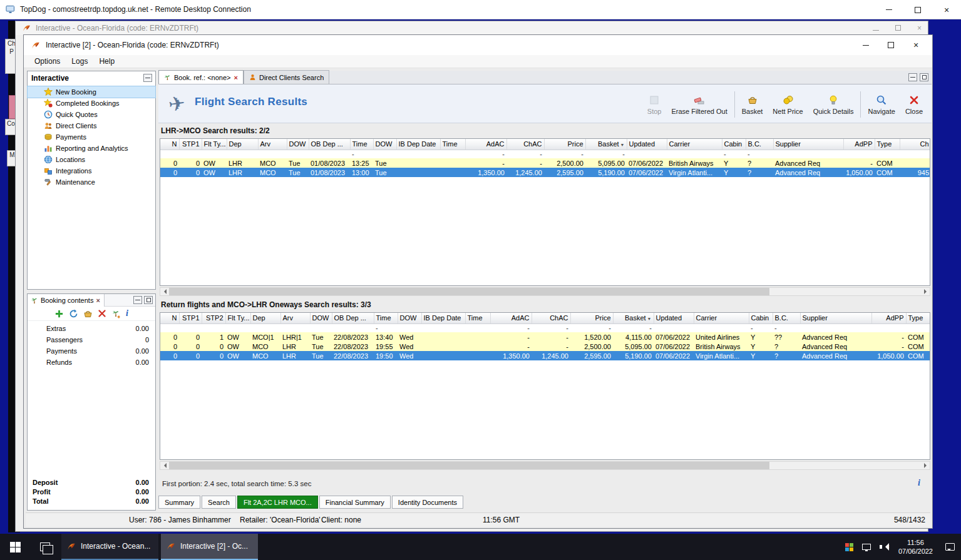 Image resolution: width=961 pixels, height=560 pixels. Describe the element at coordinates (918, 10) in the screenshot. I see `rdp-maximize-button` at that location.